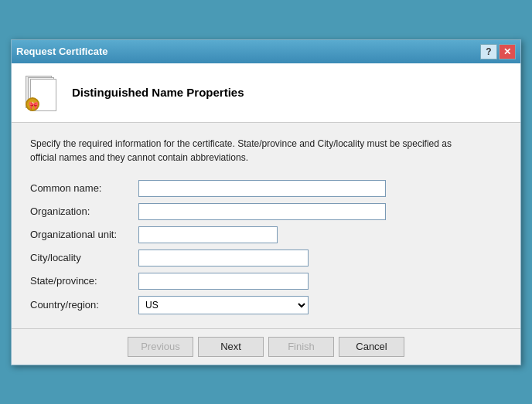  Describe the element at coordinates (161, 347) in the screenshot. I see `previous-button: Previous` at that location.